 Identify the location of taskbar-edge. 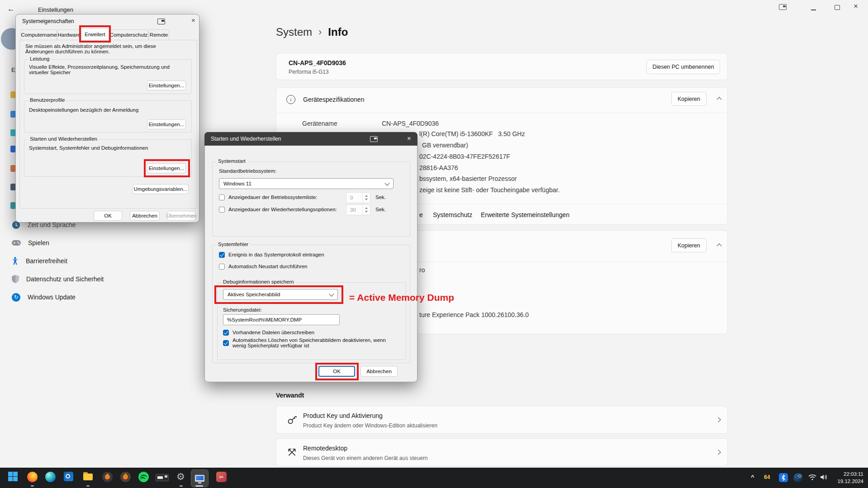
(51, 477).